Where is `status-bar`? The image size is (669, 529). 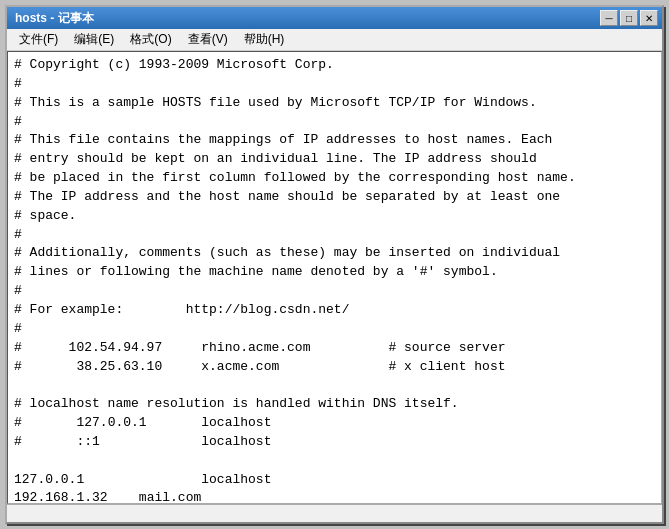 status-bar is located at coordinates (334, 513).